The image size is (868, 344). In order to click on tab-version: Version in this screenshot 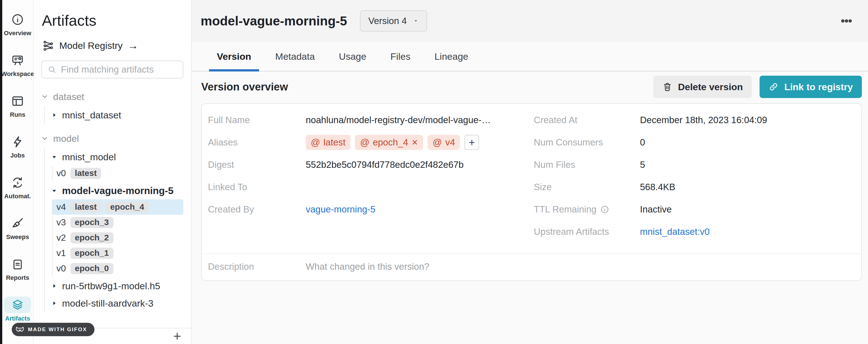, I will do `click(234, 57)`.